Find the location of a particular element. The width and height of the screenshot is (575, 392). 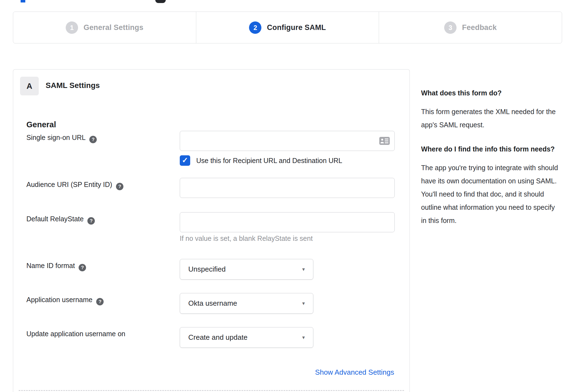

default-relaystate-label: Default RelayState? is located at coordinates (60, 220).